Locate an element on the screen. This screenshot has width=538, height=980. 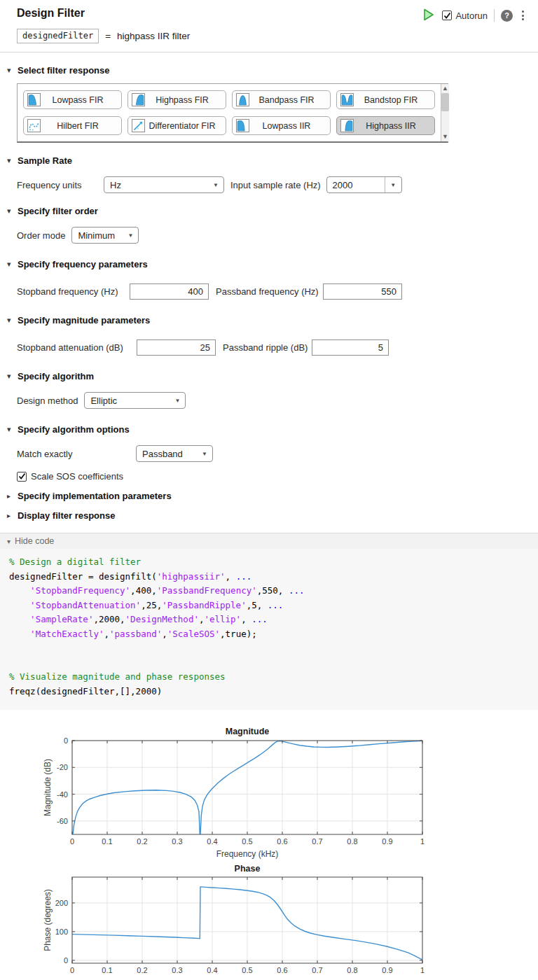
input-sample-rate-combobox: 2000 ▼ is located at coordinates (364, 185).